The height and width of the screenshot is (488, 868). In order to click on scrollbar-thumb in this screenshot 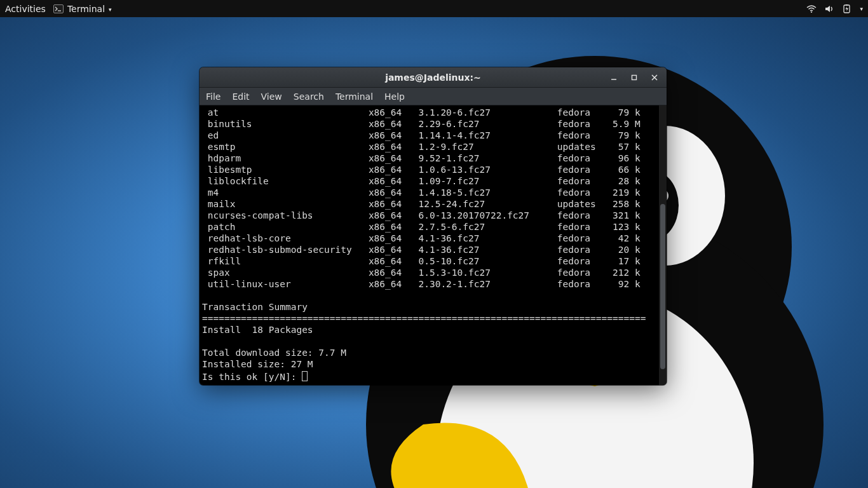, I will do `click(663, 287)`.